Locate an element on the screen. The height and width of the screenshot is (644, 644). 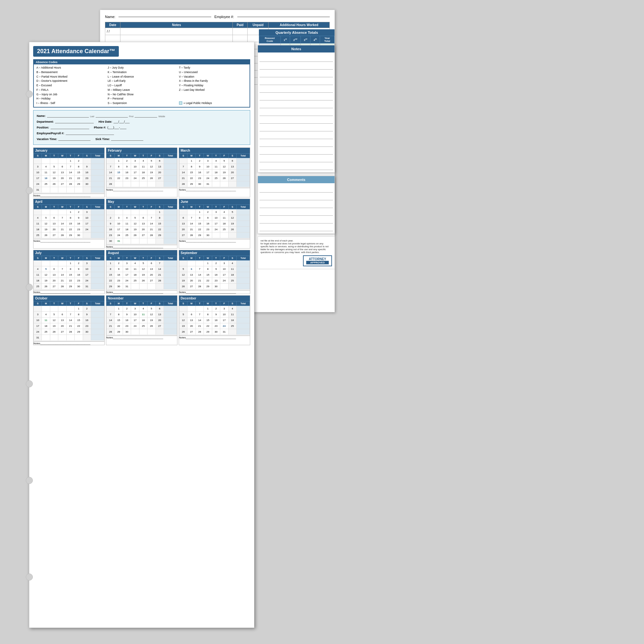
day-header: Total is located at coordinates (243, 155).